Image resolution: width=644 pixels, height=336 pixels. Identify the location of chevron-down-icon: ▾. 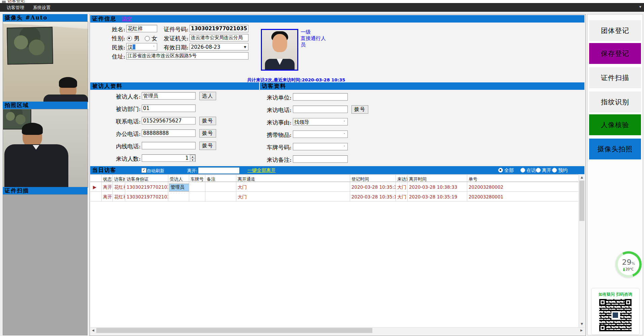
(640, 7).